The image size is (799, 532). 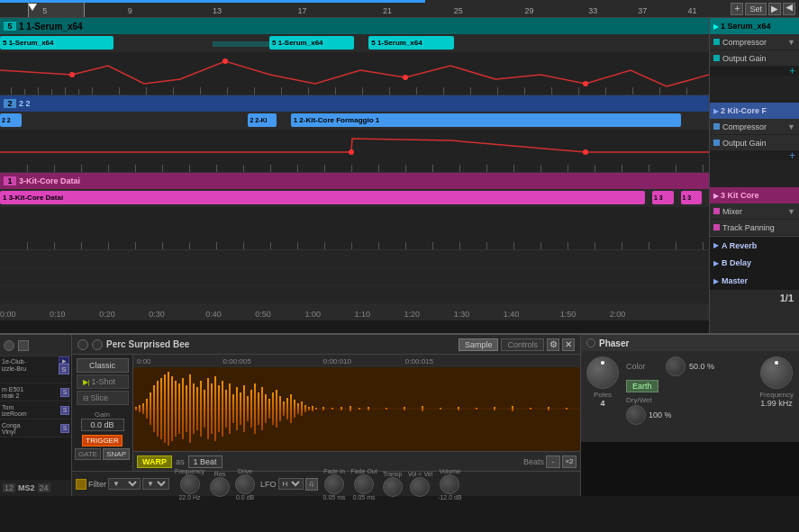 What do you see at coordinates (65, 428) in the screenshot?
I see `mini-conga-s: S` at bounding box center [65, 428].